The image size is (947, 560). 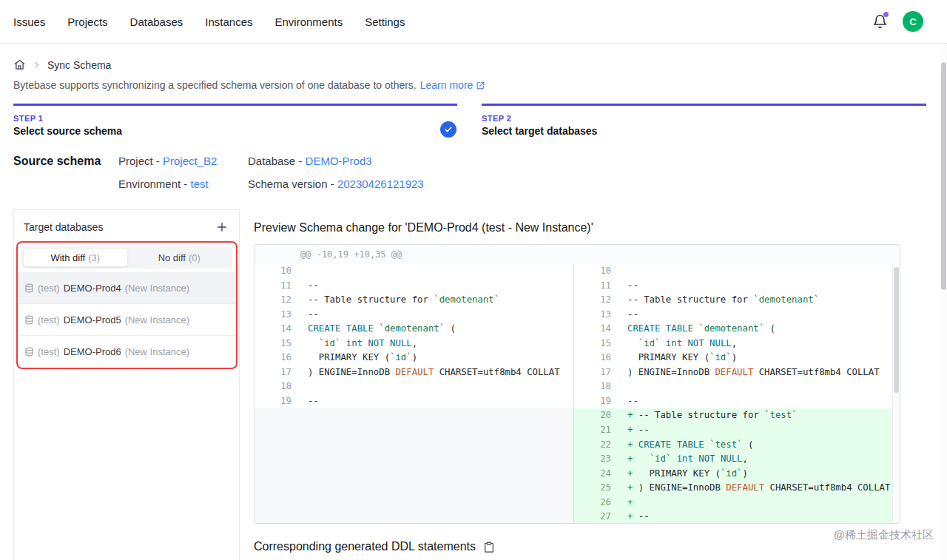 I want to click on step-1-completed-check-icon, so click(x=448, y=129).